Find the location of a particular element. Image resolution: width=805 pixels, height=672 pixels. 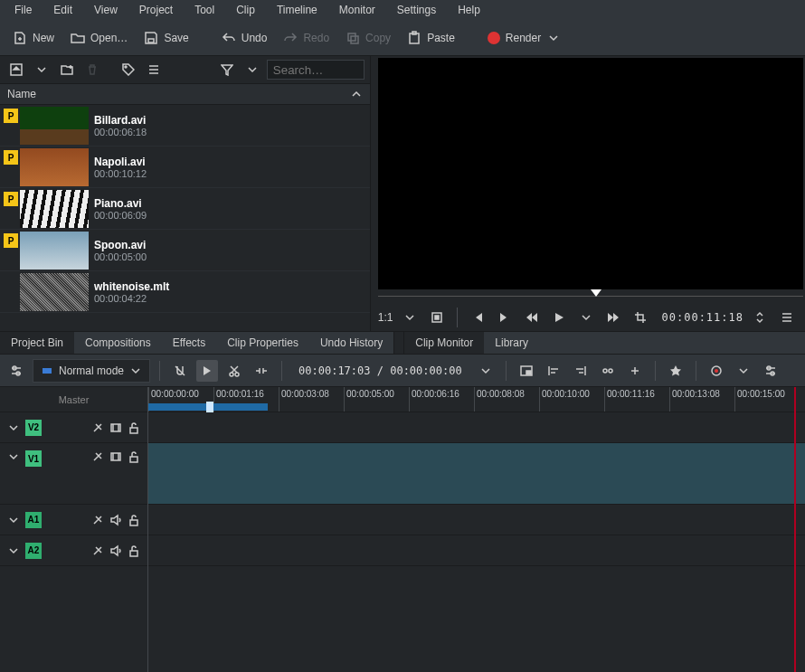

copy-button: Copy is located at coordinates (368, 38).